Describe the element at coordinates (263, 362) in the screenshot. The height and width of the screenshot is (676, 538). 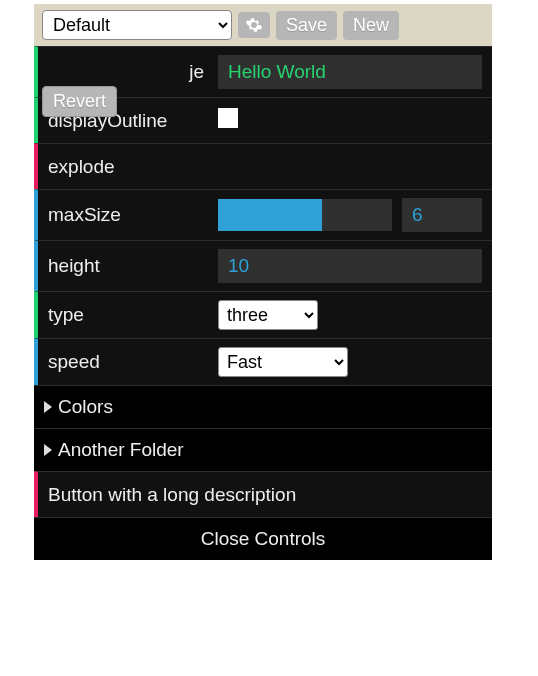
I see `row-speed: speed Fast` at that location.